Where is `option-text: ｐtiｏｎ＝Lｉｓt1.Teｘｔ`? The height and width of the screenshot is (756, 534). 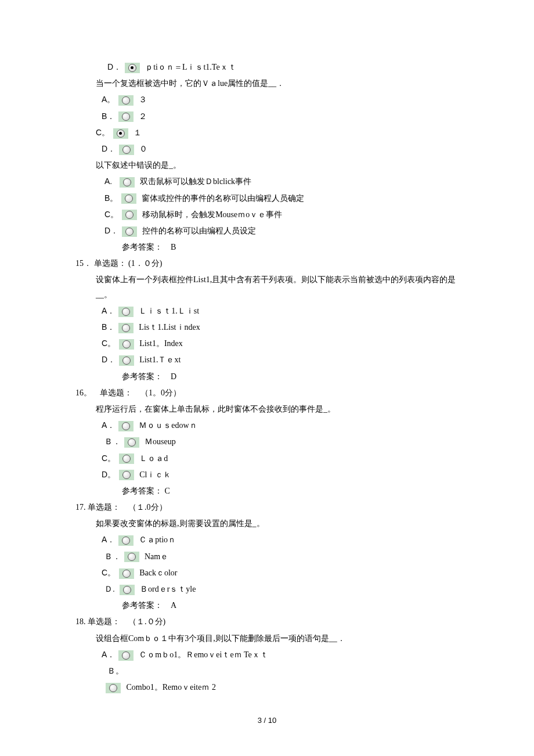 option-text: ｐtiｏｎ＝Lｉｓt1.Teｘｔ is located at coordinates (190, 67).